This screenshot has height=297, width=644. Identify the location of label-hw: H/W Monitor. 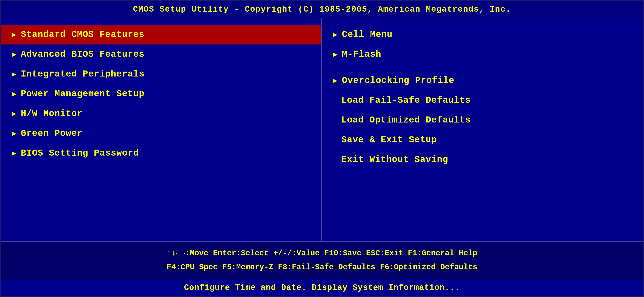
(52, 114).